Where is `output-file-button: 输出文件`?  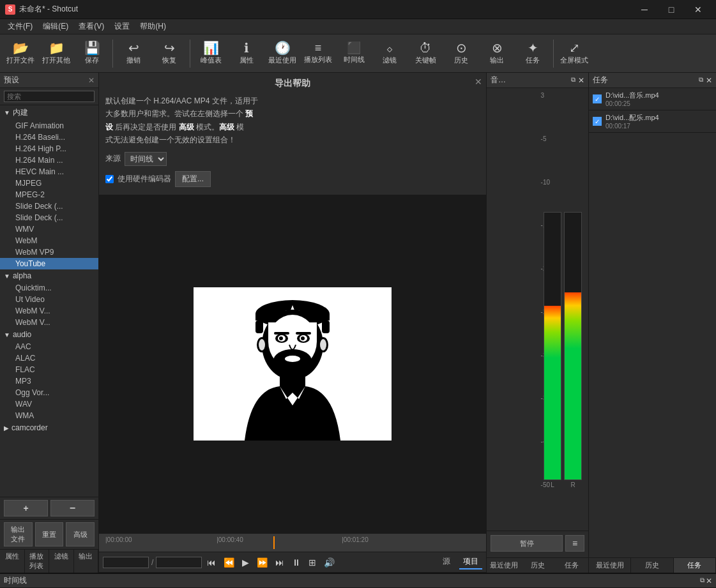
output-file-button: 输出文件 is located at coordinates (18, 534).